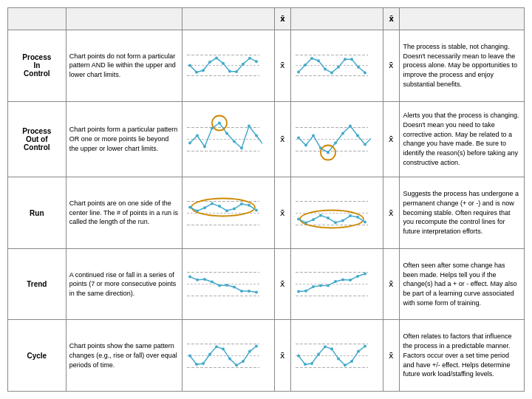  Describe the element at coordinates (337, 139) in the screenshot. I see `row-chart2-process-out-of-control` at that location.